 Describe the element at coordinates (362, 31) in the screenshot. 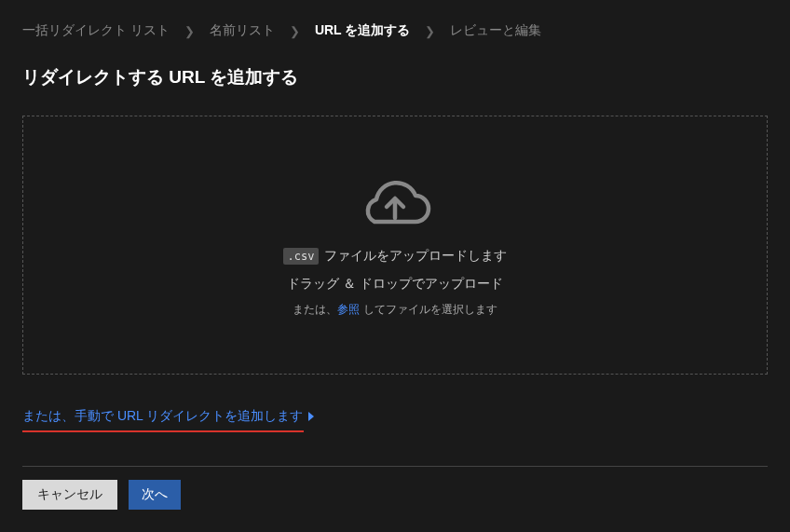

I see `breadcrumb-item-add-url: URL を追加する` at that location.